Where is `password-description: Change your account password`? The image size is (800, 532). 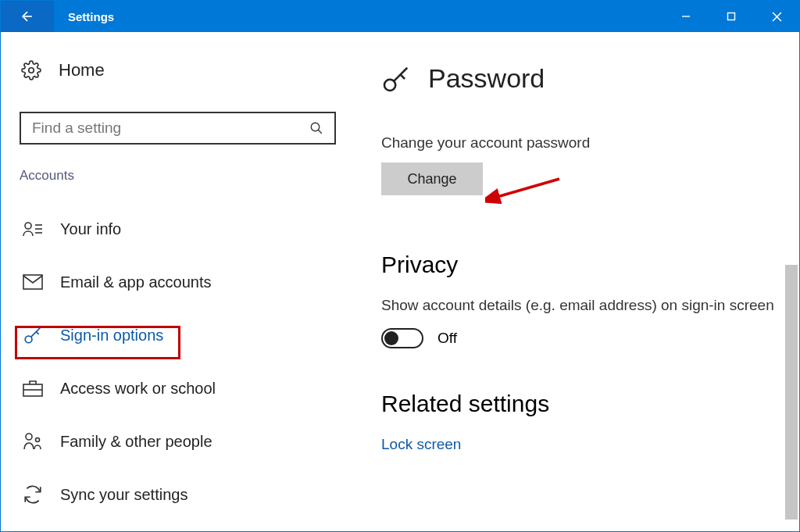 password-description: Change your account password is located at coordinates (578, 143).